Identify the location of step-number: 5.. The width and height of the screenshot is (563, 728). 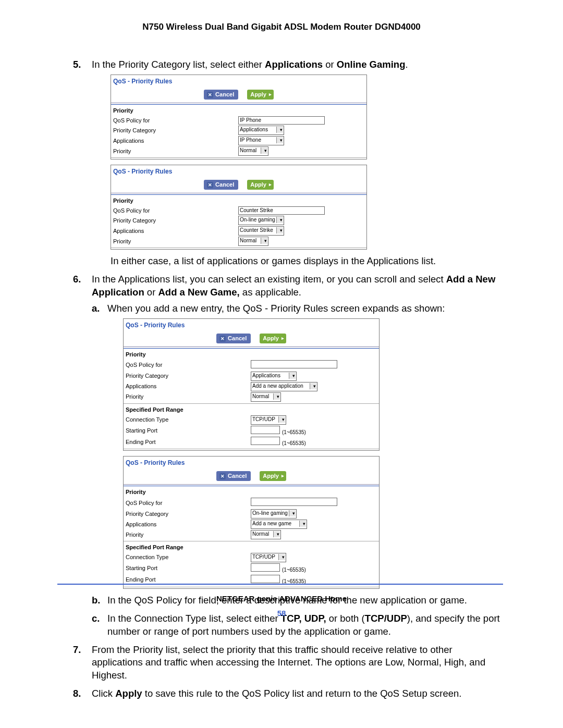
(77, 65).